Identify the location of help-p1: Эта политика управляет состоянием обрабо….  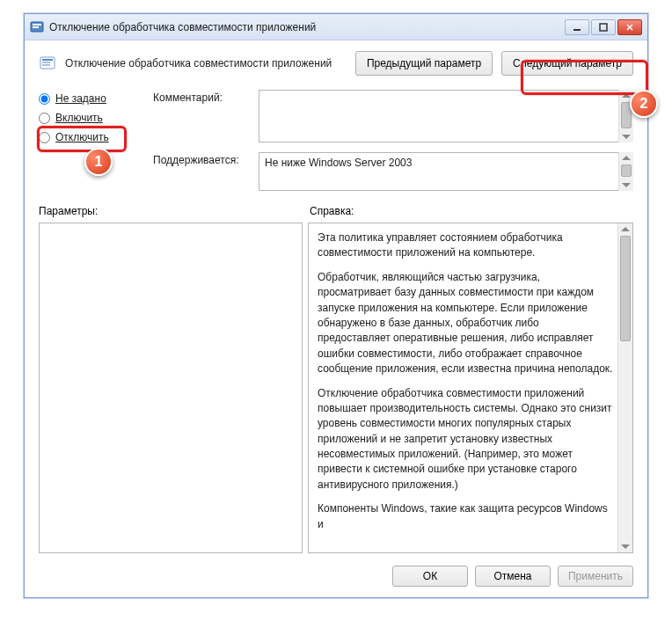
(465, 246).